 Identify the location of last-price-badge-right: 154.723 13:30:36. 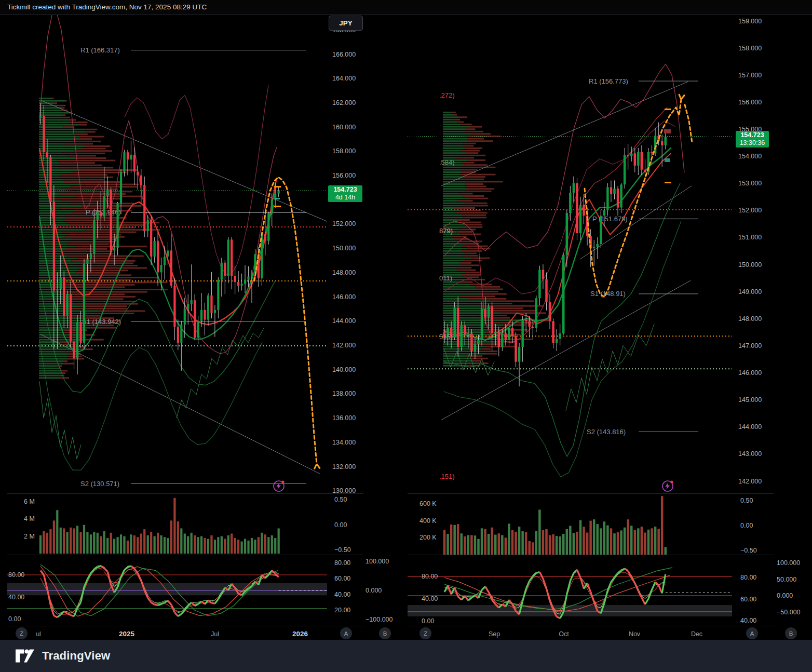
(752, 139).